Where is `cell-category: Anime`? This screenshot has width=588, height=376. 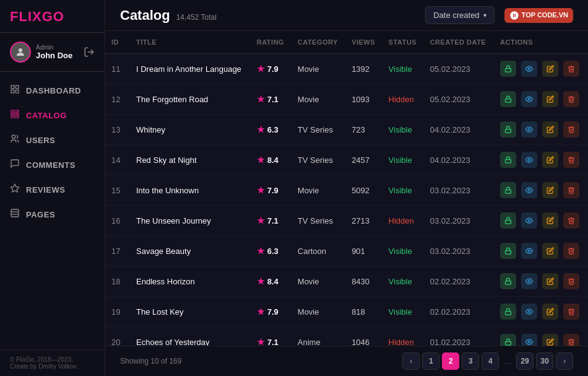 cell-category: Anime is located at coordinates (318, 337).